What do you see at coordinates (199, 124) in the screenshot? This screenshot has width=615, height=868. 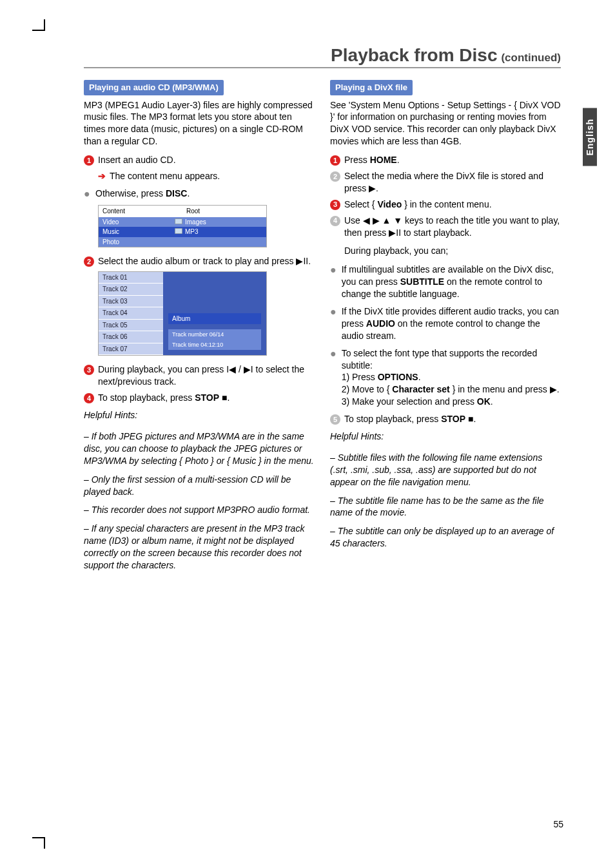 I see `mp3-intro: MP3 (MPEG1 Audio Layer-3) files are high…` at bounding box center [199, 124].